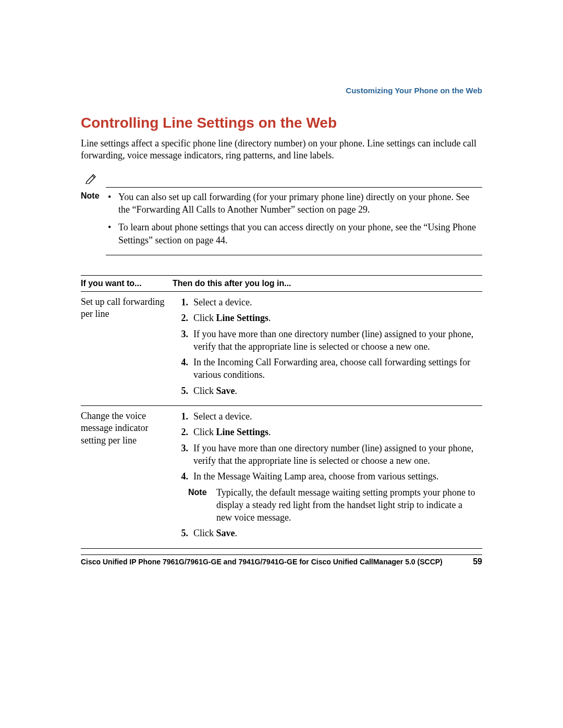 Image resolution: width=563 pixels, height=728 pixels. I want to click on step-item: 4.In the Incoming Call Forwarding area, …, so click(326, 369).